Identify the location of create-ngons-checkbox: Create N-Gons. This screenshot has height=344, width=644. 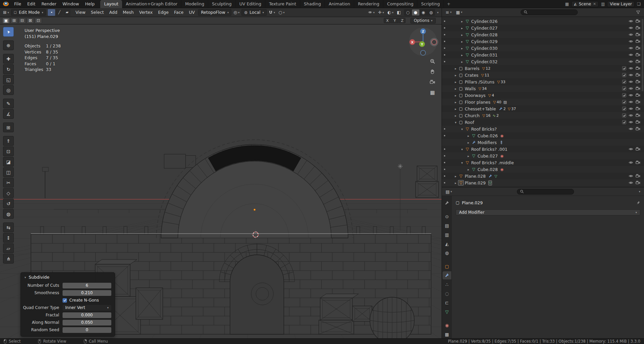
(87, 300).